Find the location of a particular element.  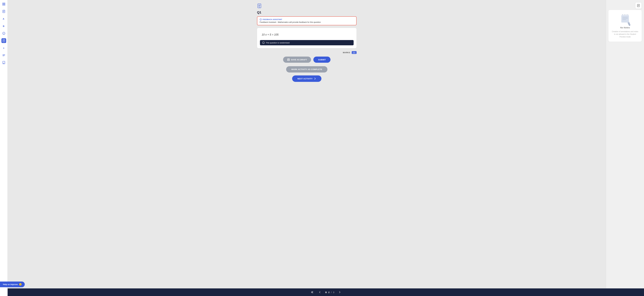

next-activity-label: NEXT ACTIVITY is located at coordinates (305, 79).